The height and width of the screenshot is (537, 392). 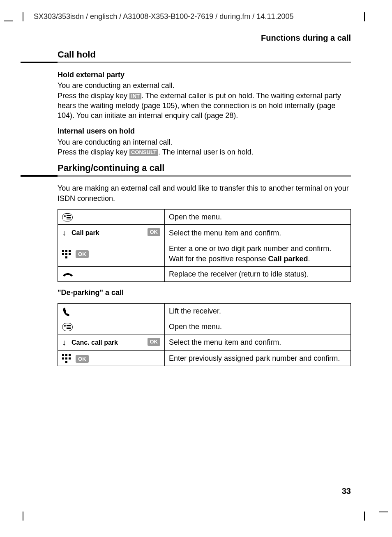 I want to click on body-block: Hold external party You are conducting a…, so click(x=204, y=113).